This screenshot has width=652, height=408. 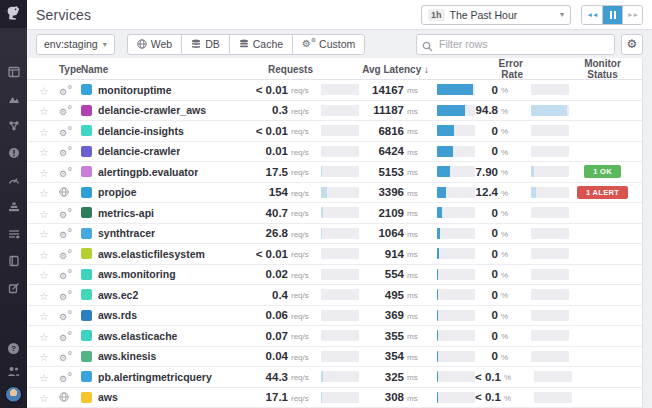 I want to click on nav-dashboards-icon, so click(x=14, y=72).